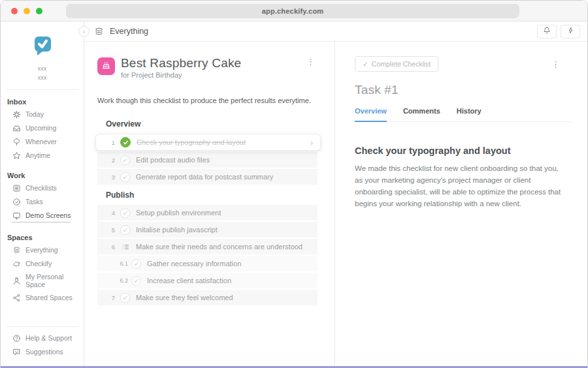  I want to click on sidebar-item-label: Whenever, so click(41, 142).